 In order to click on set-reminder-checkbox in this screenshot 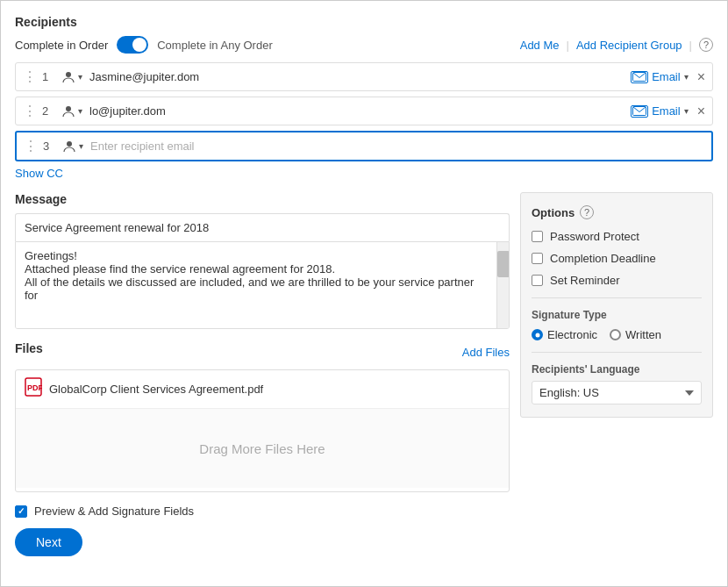, I will do `click(537, 281)`.